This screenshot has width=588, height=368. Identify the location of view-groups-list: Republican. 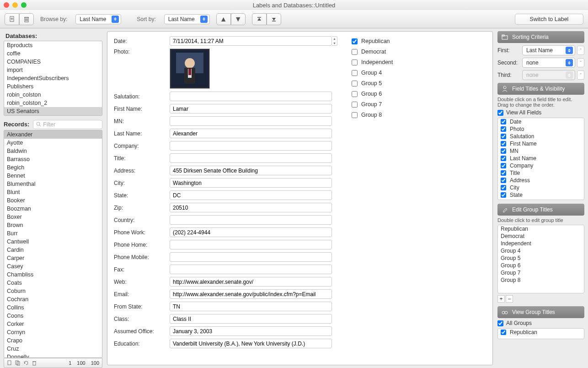
(541, 334).